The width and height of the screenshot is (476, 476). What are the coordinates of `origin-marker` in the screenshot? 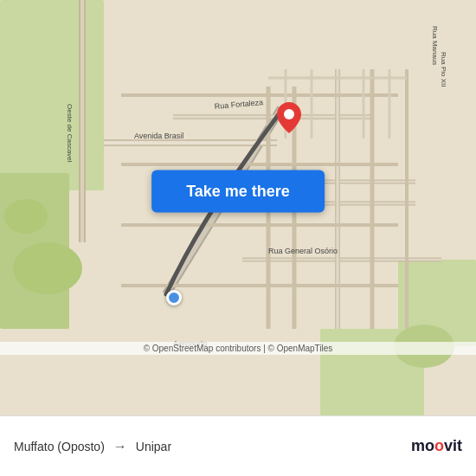 It's located at (174, 298).